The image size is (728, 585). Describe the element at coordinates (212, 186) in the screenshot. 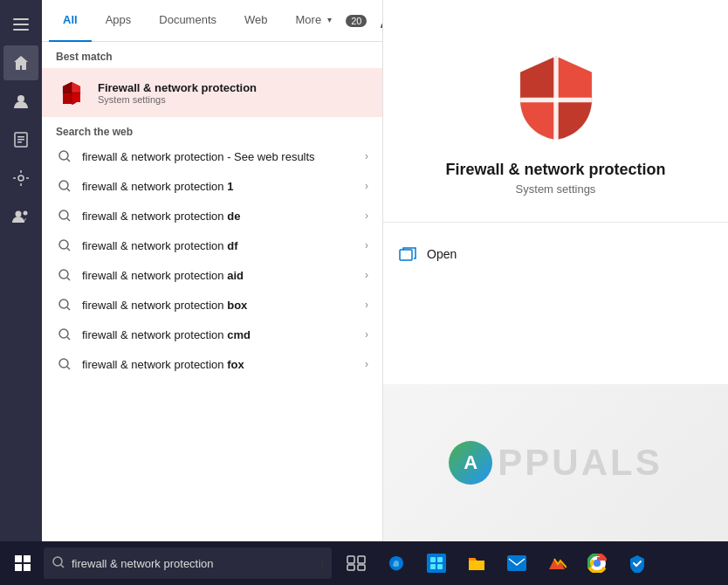

I see `search-item-1: firewall & network protection 1 ›` at that location.